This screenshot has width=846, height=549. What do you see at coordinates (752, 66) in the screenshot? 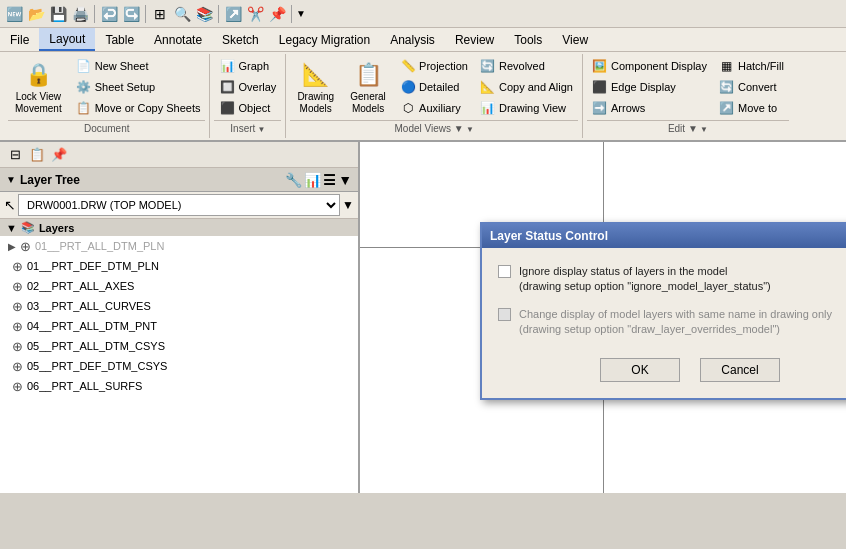
I see `hatch-fill-btn: ▦ Hatch/Fill` at bounding box center [752, 66].